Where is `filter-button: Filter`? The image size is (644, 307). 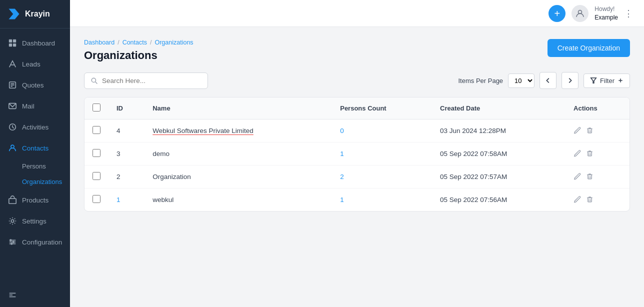
filter-button: Filter is located at coordinates (607, 81).